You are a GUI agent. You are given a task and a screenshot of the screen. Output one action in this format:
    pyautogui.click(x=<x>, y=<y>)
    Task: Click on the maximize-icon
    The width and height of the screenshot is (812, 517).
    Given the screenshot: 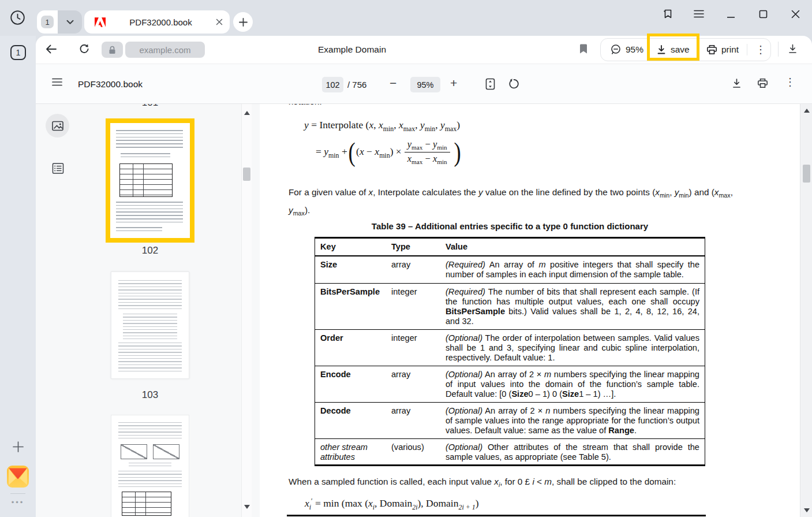 What is the action you would take?
    pyautogui.click(x=763, y=14)
    